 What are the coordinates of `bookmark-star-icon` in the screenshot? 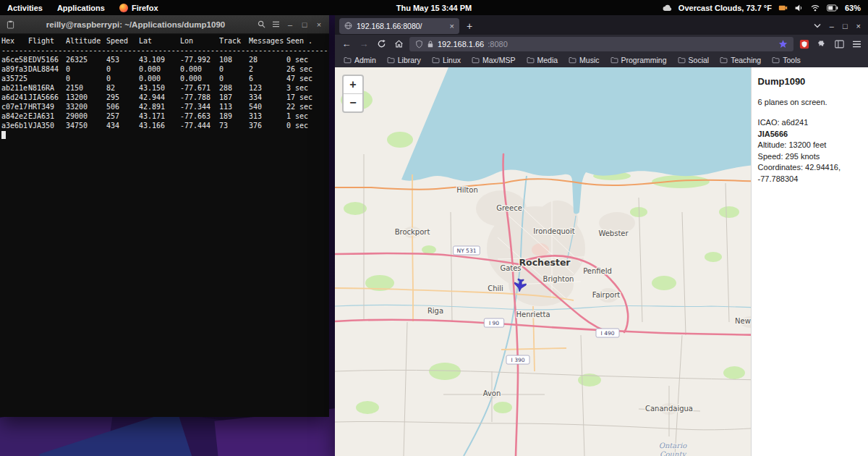 It's located at (783, 43).